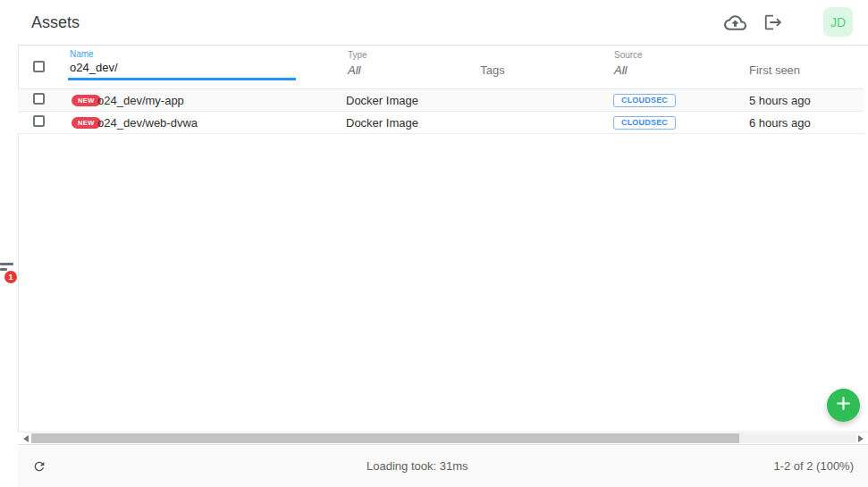 This screenshot has width=868, height=487. What do you see at coordinates (417, 466) in the screenshot?
I see `loading-time-text: Loading took: 31ms` at bounding box center [417, 466].